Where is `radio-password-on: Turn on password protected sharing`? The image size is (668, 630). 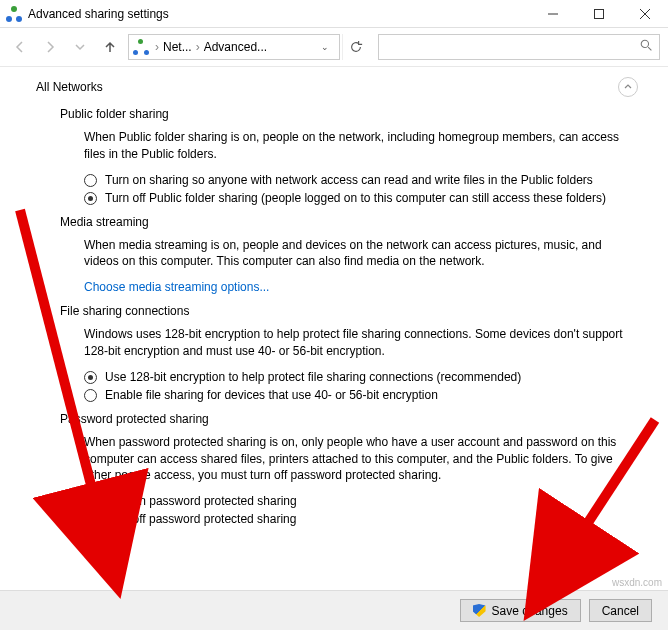 radio-password-on: Turn on password protected sharing is located at coordinates (356, 501).